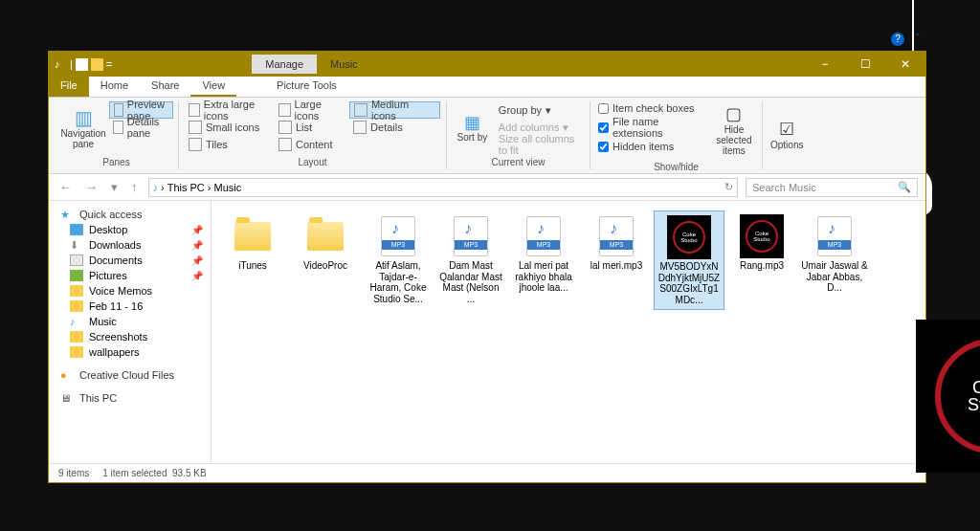 The image size is (980, 531). What do you see at coordinates (130, 291) in the screenshot?
I see `sidebar-item-voice-memos: Voice Memos` at bounding box center [130, 291].